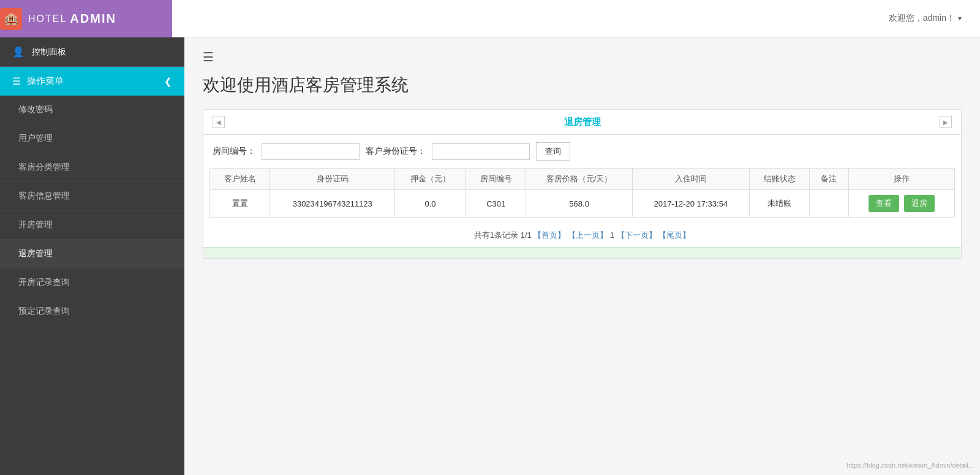  What do you see at coordinates (93, 18) in the screenshot?
I see `logo-admin-text: ADMIN` at bounding box center [93, 18].